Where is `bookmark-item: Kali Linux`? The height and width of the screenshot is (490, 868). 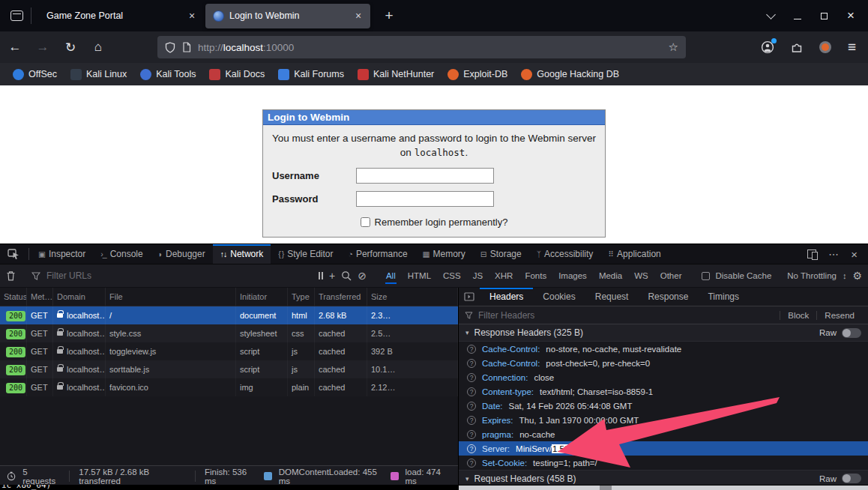 bookmark-item: Kali Linux is located at coordinates (99, 74).